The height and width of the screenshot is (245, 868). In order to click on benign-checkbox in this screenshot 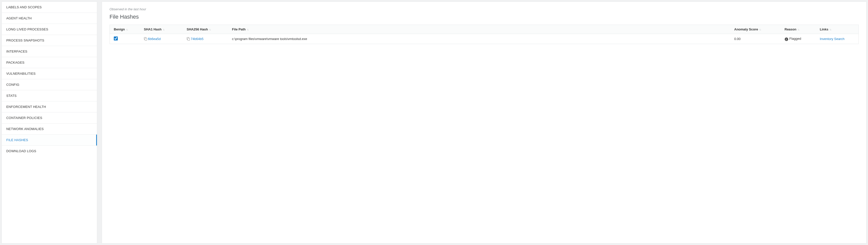, I will do `click(116, 38)`.